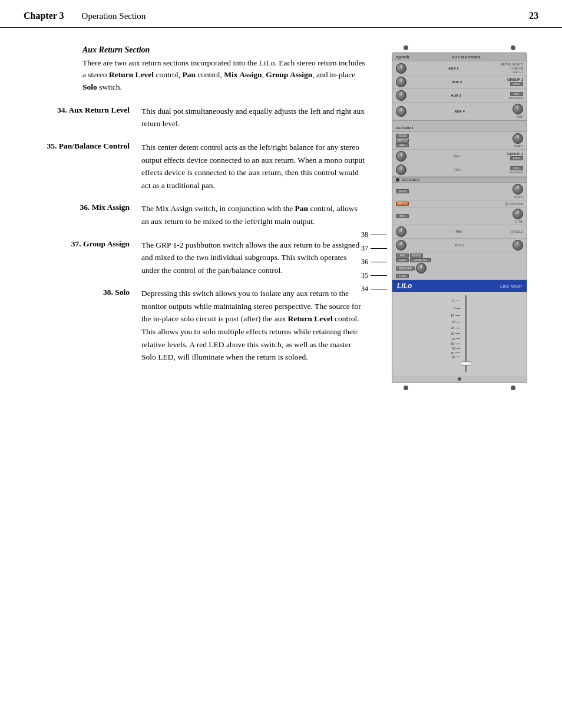 Image resolution: width=562 pixels, height=728 pixels. Describe the element at coordinates (404, 286) in the screenshot. I see `lilo-brand: LiLo` at that location.